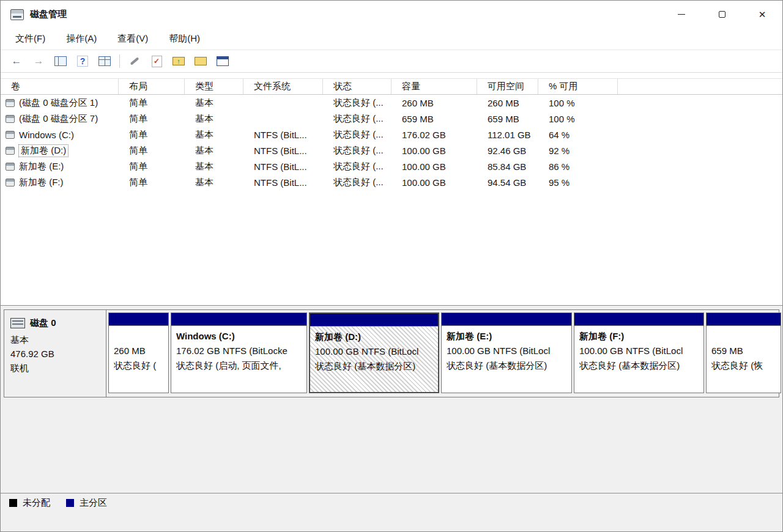  I want to click on volume-pct-free: 100 %, so click(578, 119).